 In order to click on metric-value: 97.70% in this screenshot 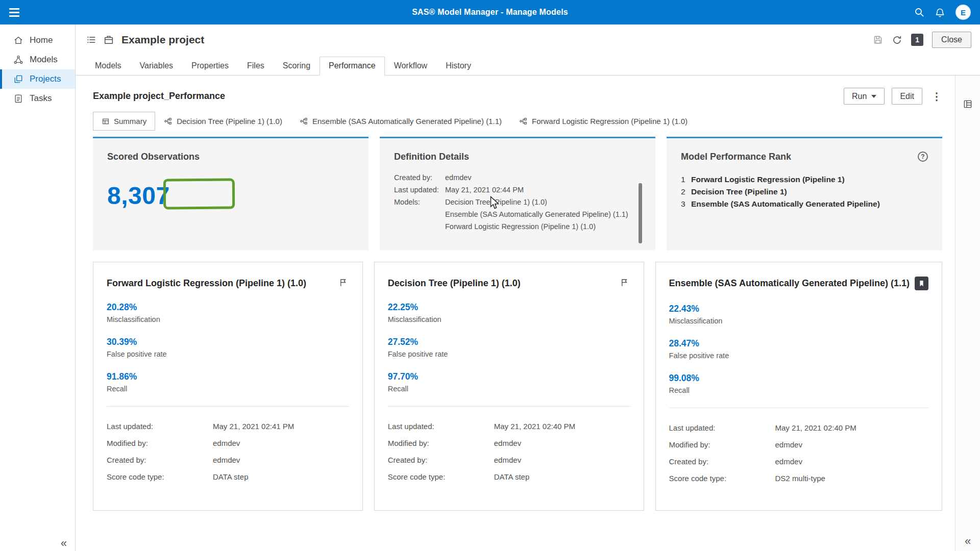, I will do `click(509, 377)`.